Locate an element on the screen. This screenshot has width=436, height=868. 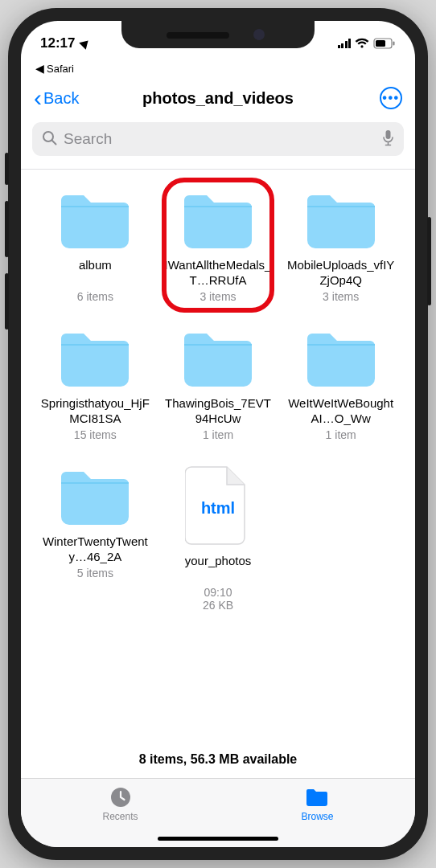
location-arrow-icon is located at coordinates (86, 43).